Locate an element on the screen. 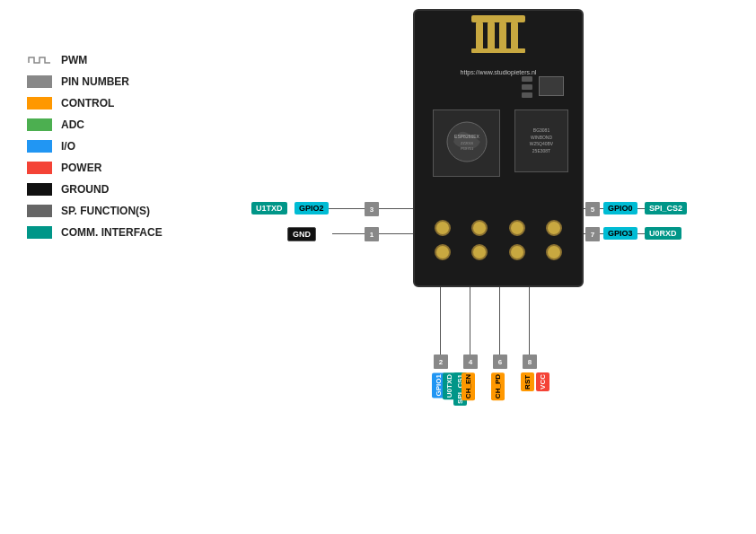 The image size is (756, 534). board-url: https://www.studiopieters.nl is located at coordinates (498, 72).